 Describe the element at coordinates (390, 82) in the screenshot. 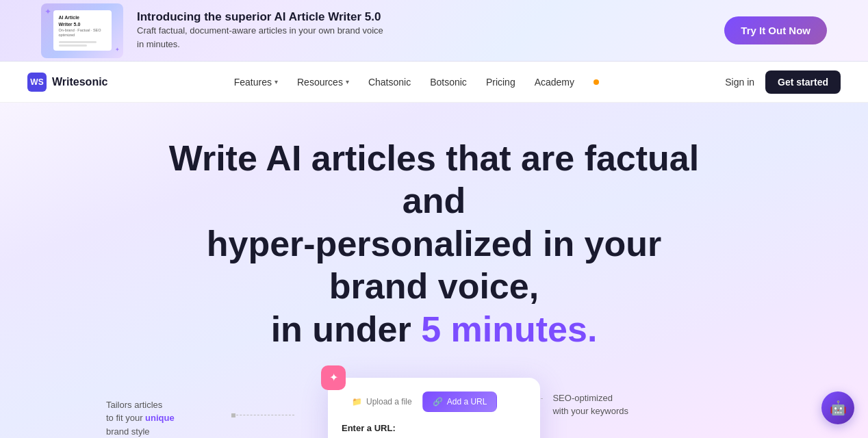

I see `nav-chatsonic: Chatsonic` at that location.